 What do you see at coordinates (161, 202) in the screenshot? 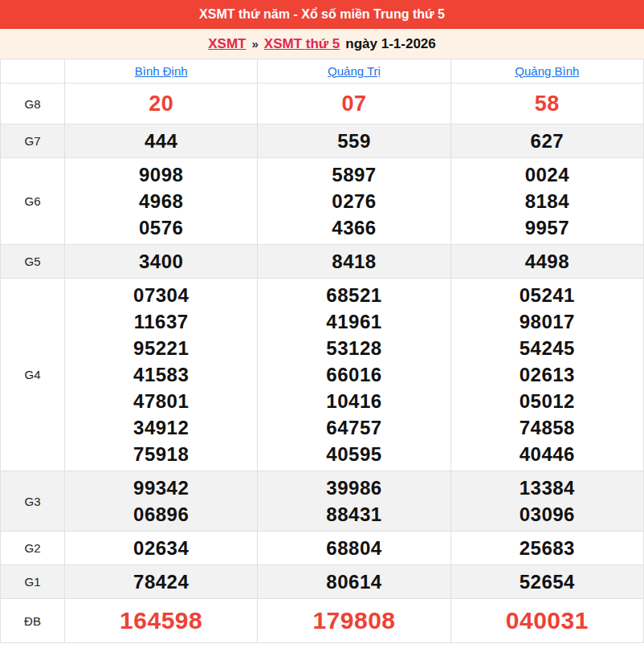
I see `result-cell-g6-col0: 909849680576` at bounding box center [161, 202].